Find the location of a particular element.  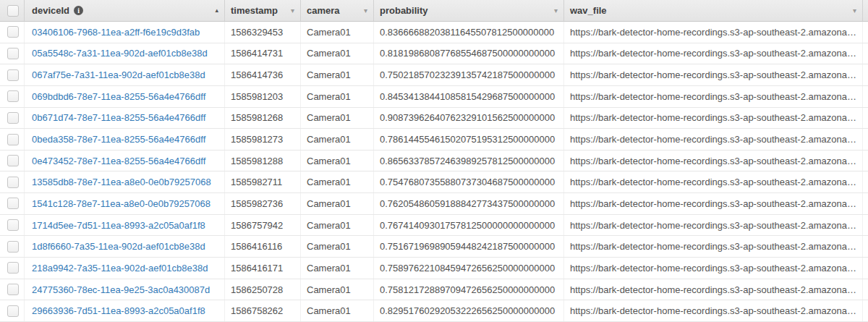

column-header-deviceid: deviceId i ▴ is located at coordinates (124, 10).